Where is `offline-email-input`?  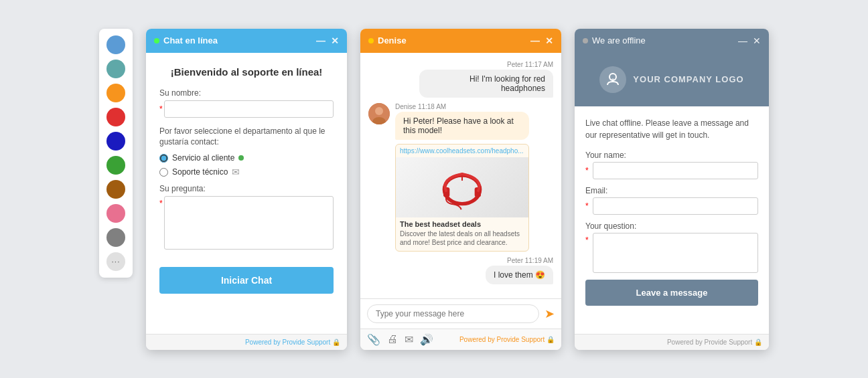 offline-email-input is located at coordinates (675, 206).